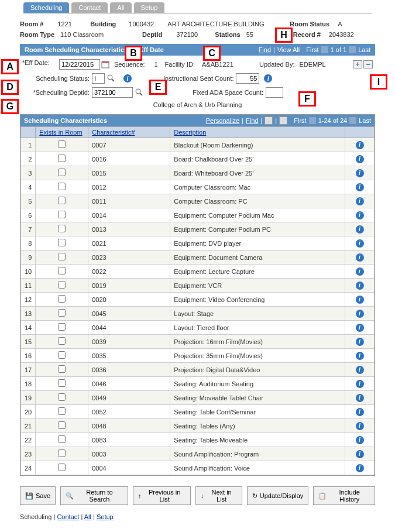 The width and height of the screenshot is (395, 532). Describe the element at coordinates (344, 496) in the screenshot. I see `history-button: 📋Include History` at that location.